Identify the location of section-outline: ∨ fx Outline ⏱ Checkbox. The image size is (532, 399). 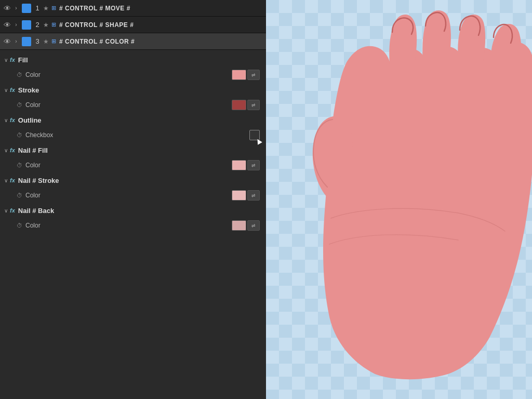
(133, 127).